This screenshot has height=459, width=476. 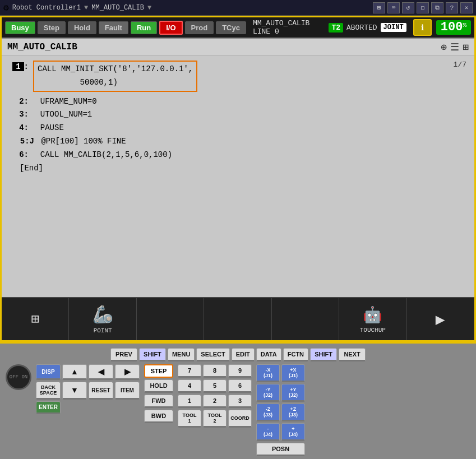 I want to click on bwd-button: BWD, so click(x=159, y=416).